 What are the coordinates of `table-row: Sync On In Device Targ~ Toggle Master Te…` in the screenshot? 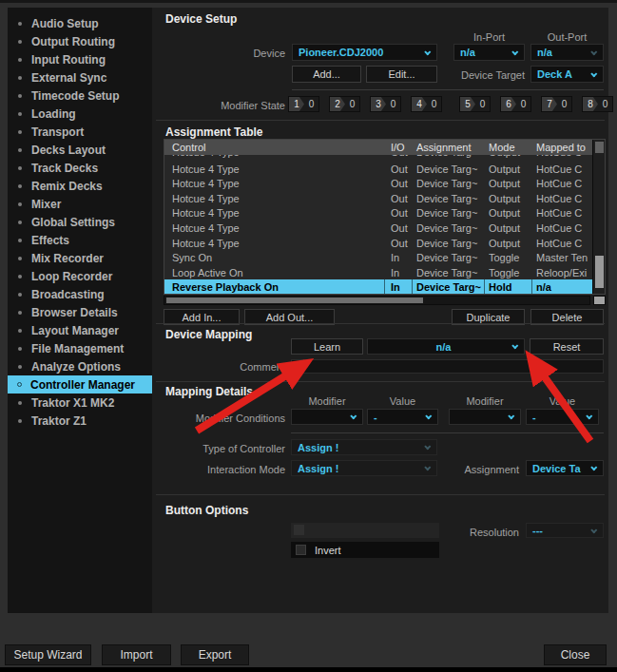 It's located at (378, 258).